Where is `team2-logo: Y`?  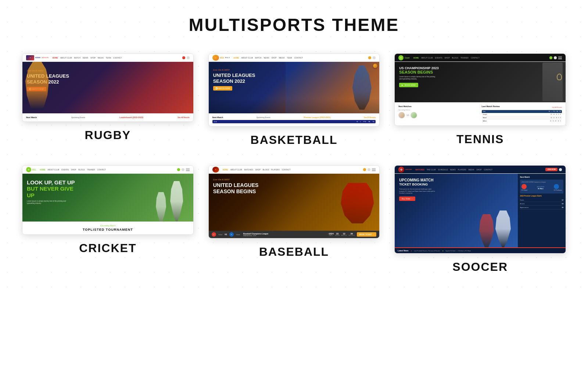 team2-logo: Y is located at coordinates (232, 234).